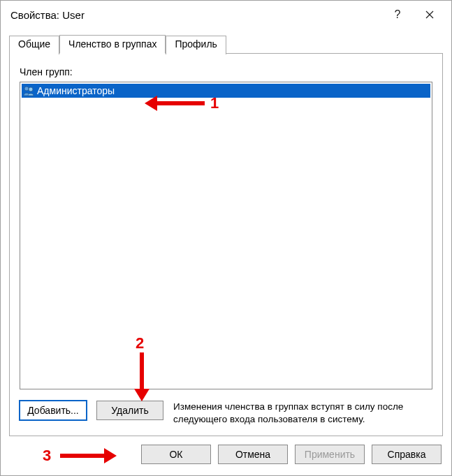  I want to click on tab-strip: Общие Членство в группах Профиль, so click(226, 43).